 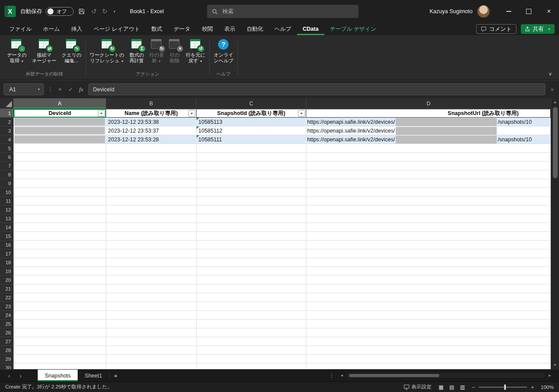 What do you see at coordinates (151, 131) in the screenshot?
I see `cell-b3-name: 2023-12-12 23:53:37` at bounding box center [151, 131].